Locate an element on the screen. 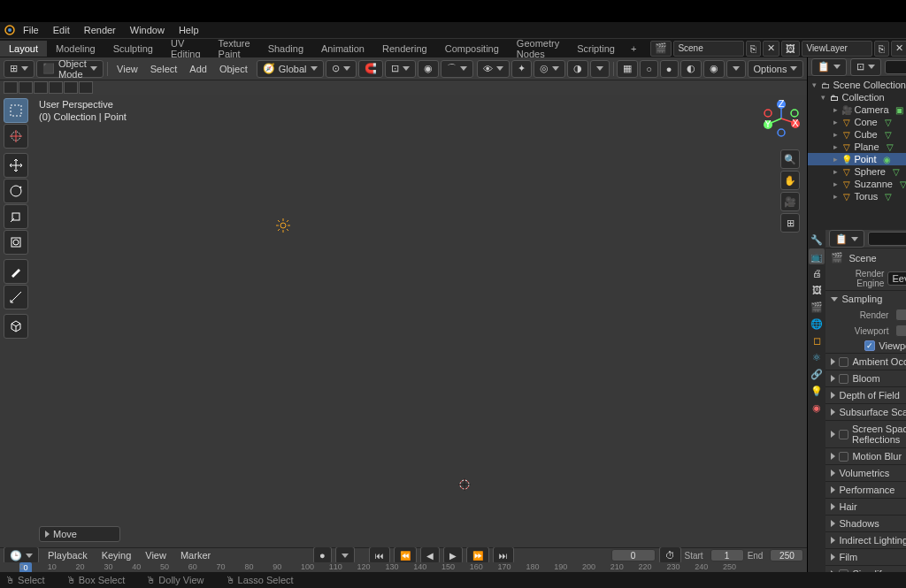  tl-marker: Marker is located at coordinates (196, 555).